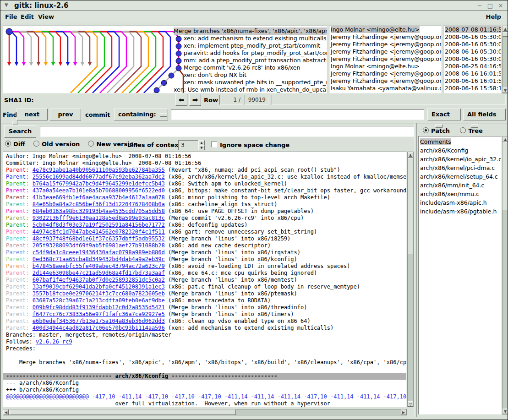 This screenshot has height=420, width=508. What do you see at coordinates (99, 204) in the screenshot?
I see `parent-sha-link: 84e65b0a84a2c856bef36f13d122047678408b0a` at bounding box center [99, 204].